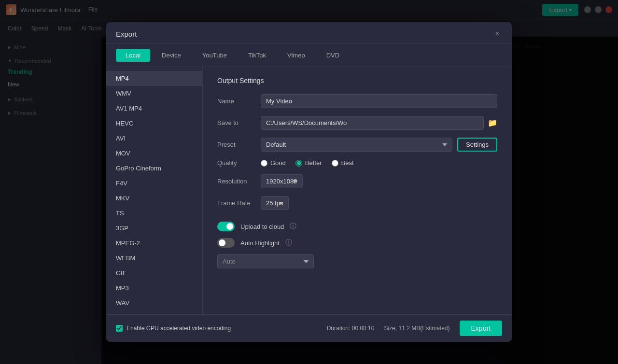  I want to click on quality-better-option: Better, so click(309, 163).